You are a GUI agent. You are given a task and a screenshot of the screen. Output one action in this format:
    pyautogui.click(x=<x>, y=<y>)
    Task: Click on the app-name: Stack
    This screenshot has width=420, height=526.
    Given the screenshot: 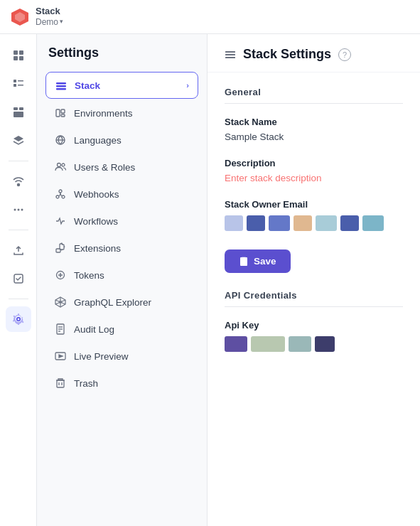 What is the action you would take?
    pyautogui.click(x=50, y=11)
    